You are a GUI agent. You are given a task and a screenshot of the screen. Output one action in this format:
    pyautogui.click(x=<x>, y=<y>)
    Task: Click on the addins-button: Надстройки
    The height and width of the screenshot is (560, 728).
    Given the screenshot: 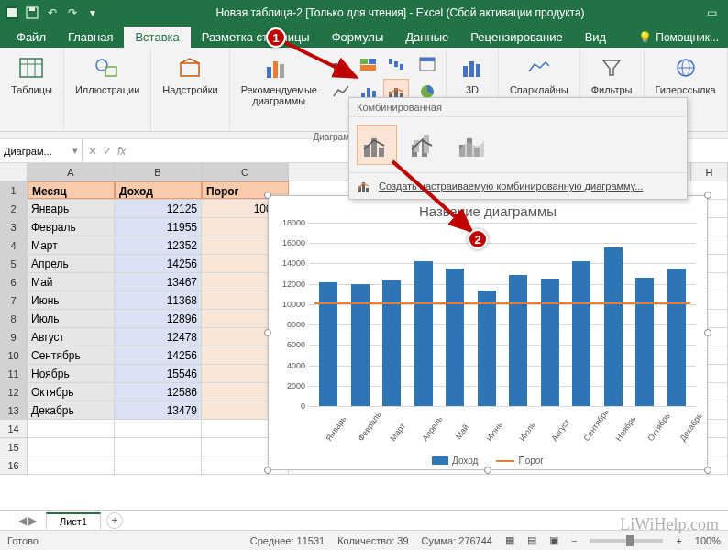 What is the action you would take?
    pyautogui.click(x=190, y=74)
    